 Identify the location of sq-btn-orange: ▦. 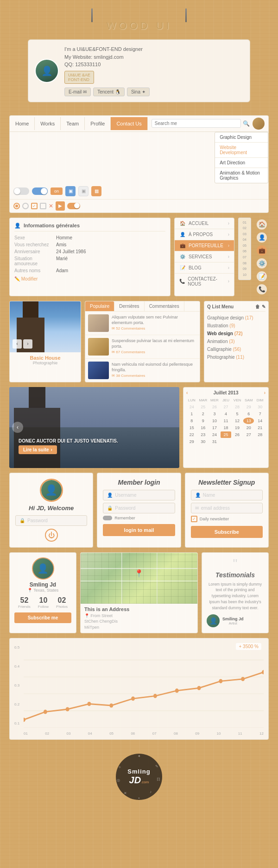
(96, 191).